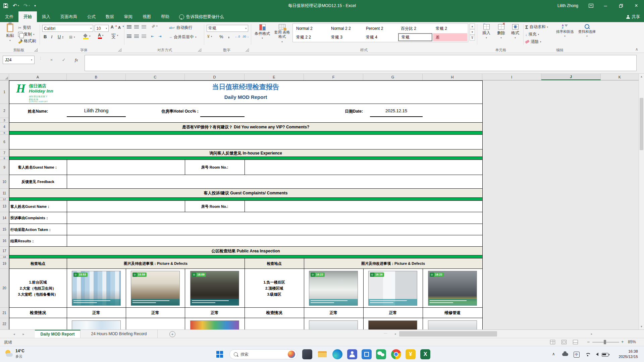 Image resolution: width=644 pixels, height=362 pixels. What do you see at coordinates (577, 355) in the screenshot?
I see `ime-indicator: 中` at bounding box center [577, 355].